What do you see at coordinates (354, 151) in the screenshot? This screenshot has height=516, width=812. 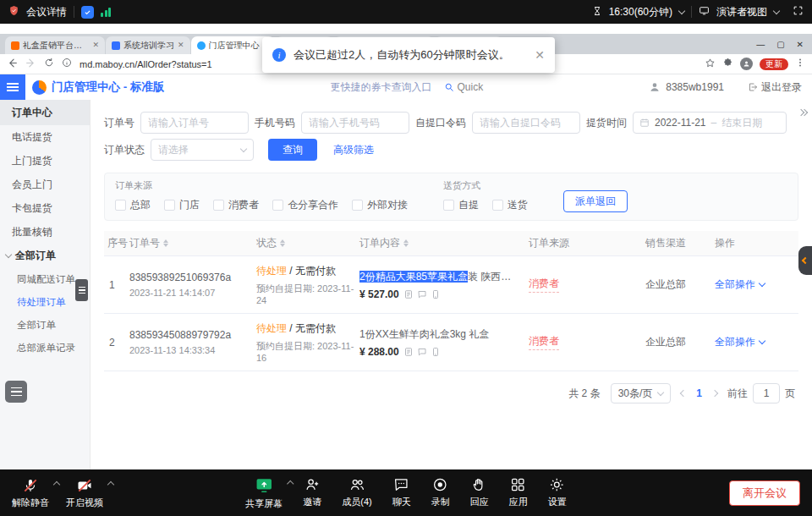 I see `advanced-filter-link: 高级筛选` at bounding box center [354, 151].